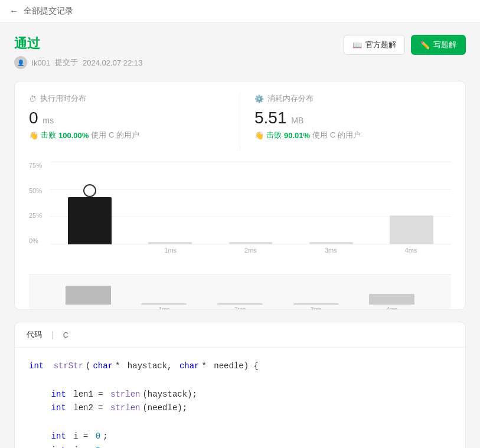 The height and width of the screenshot is (448, 480). Describe the element at coordinates (259, 136) in the screenshot. I see `hand-icon-2: 👋` at that location.